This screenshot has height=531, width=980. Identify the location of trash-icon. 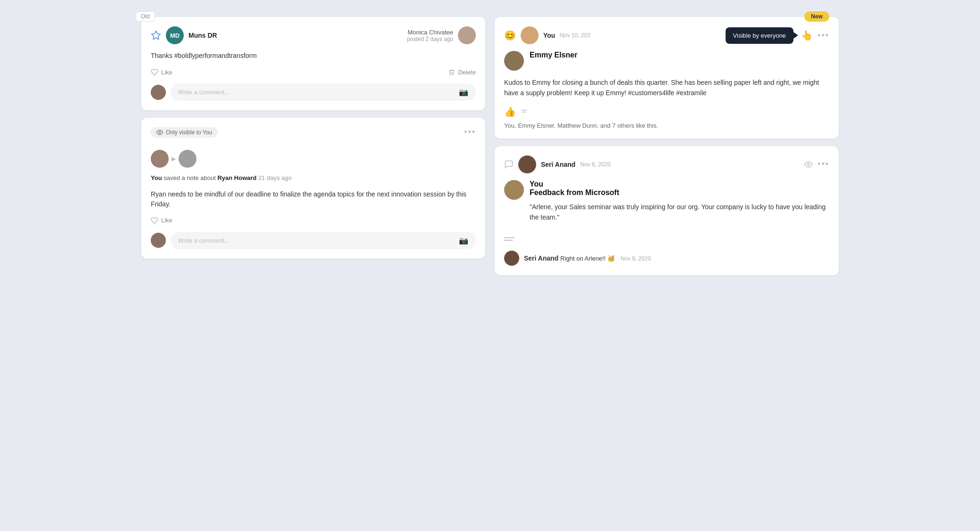
(451, 73).